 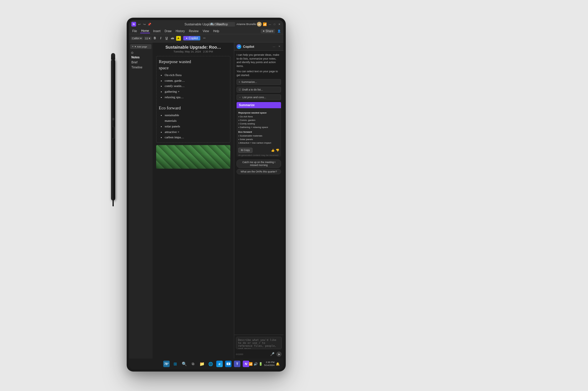 What do you see at coordinates (141, 67) in the screenshot?
I see `sidebar-item-timeline: Timeline` at bounding box center [141, 67].